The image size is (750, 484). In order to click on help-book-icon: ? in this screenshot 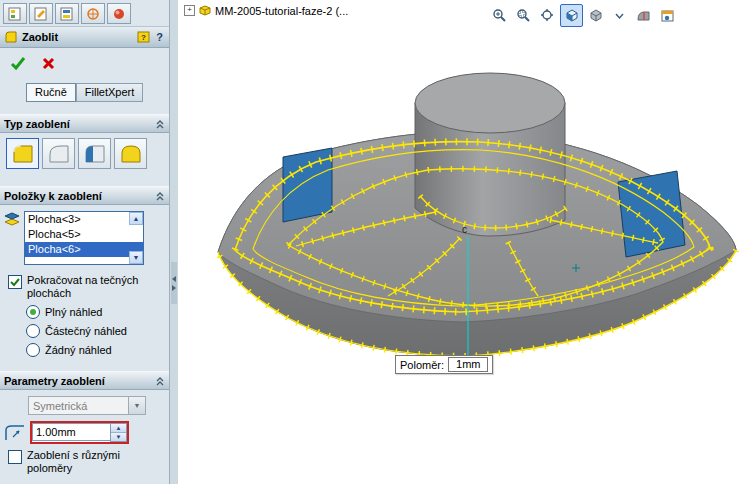, I will do `click(144, 37)`.